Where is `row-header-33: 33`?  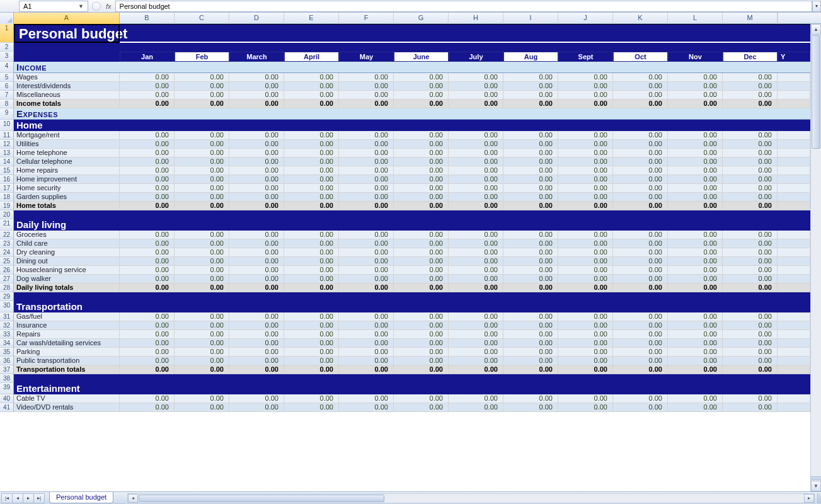 row-header-33: 33 is located at coordinates (7, 335).